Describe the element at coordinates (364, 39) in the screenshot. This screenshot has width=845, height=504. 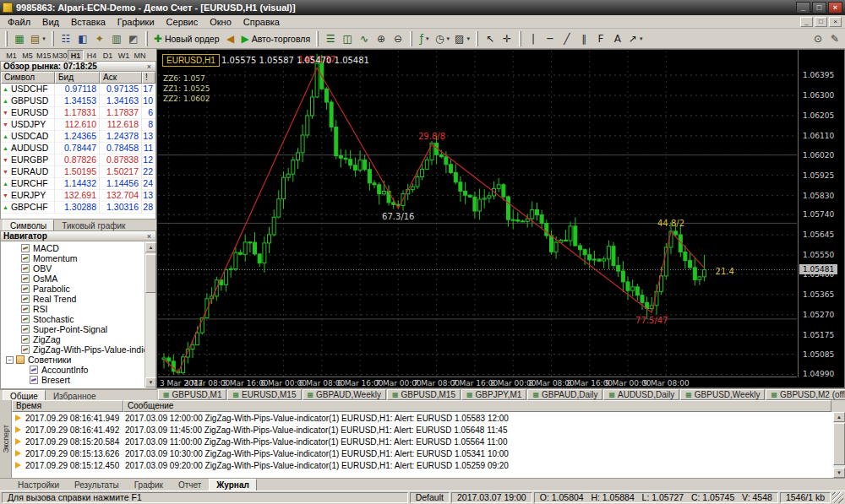
I see `line-chart-button: ∿` at that location.